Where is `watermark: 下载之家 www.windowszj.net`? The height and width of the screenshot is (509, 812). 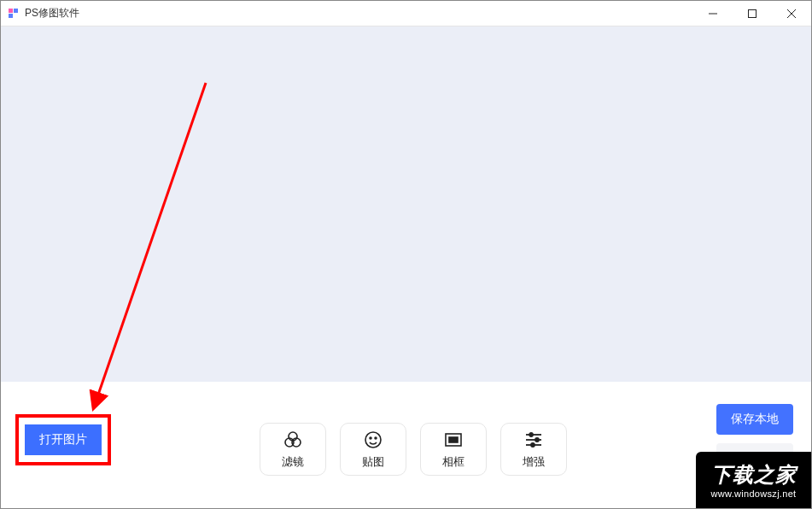 watermark: 下载之家 www.windowszj.net is located at coordinates (753, 480).